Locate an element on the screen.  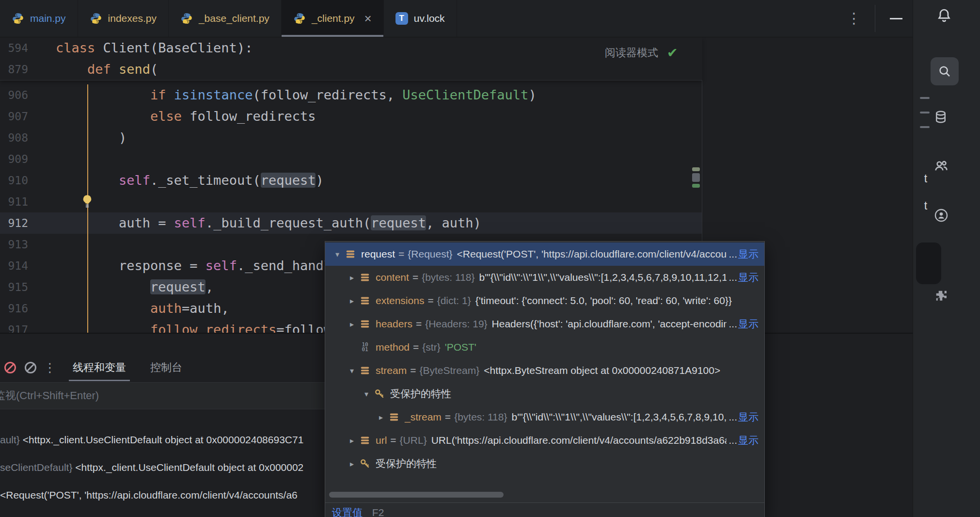
popup-variable-row-_stream: ▸_stream={bytes: 118}b'"{\\"id\\":\\"1\\… is located at coordinates (545, 417).